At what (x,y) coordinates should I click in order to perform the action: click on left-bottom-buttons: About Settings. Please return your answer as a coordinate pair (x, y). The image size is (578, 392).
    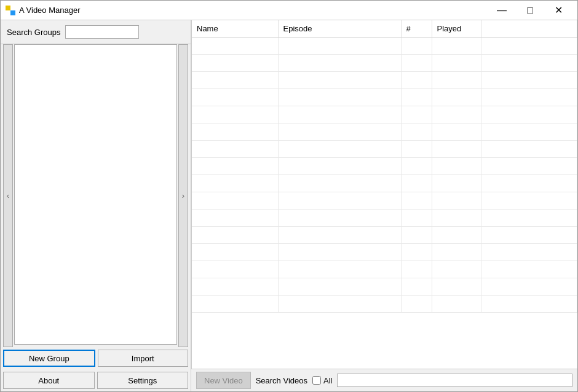
    Looking at the image, I should click on (96, 380).